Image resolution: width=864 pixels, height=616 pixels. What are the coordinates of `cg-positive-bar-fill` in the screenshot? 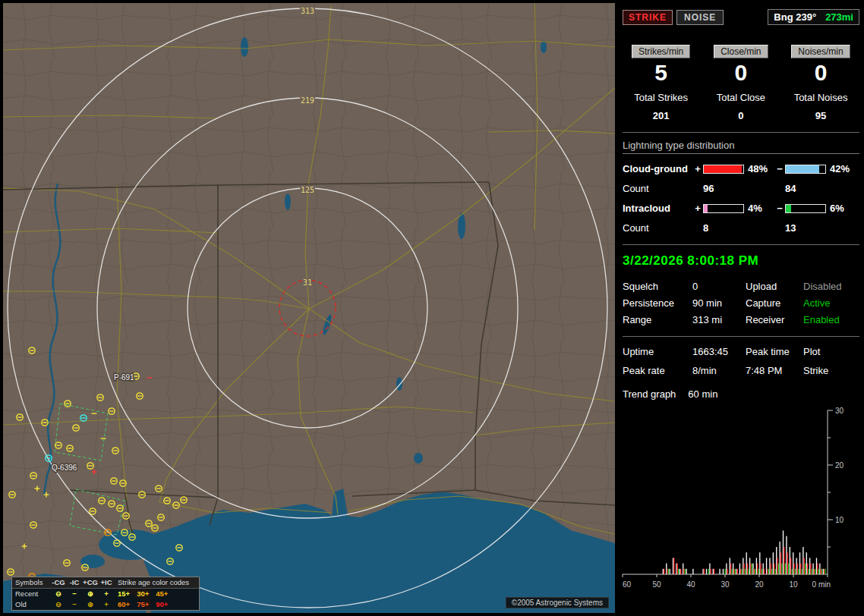 It's located at (723, 169).